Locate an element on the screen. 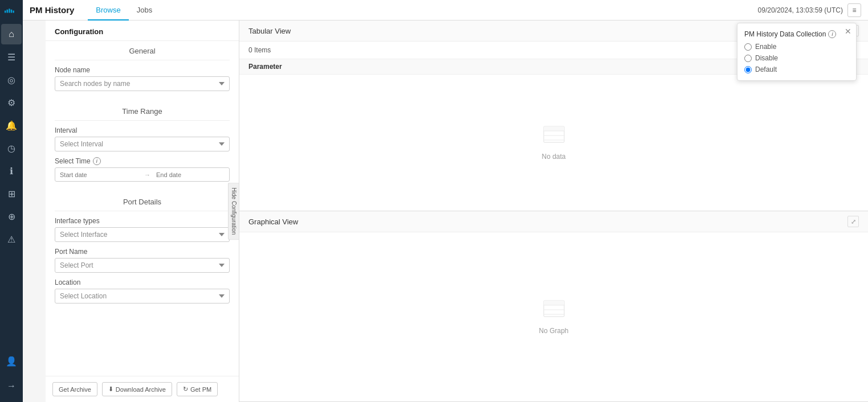 This screenshot has width=868, height=402. select-time-label-row: Select Time i is located at coordinates (142, 161).